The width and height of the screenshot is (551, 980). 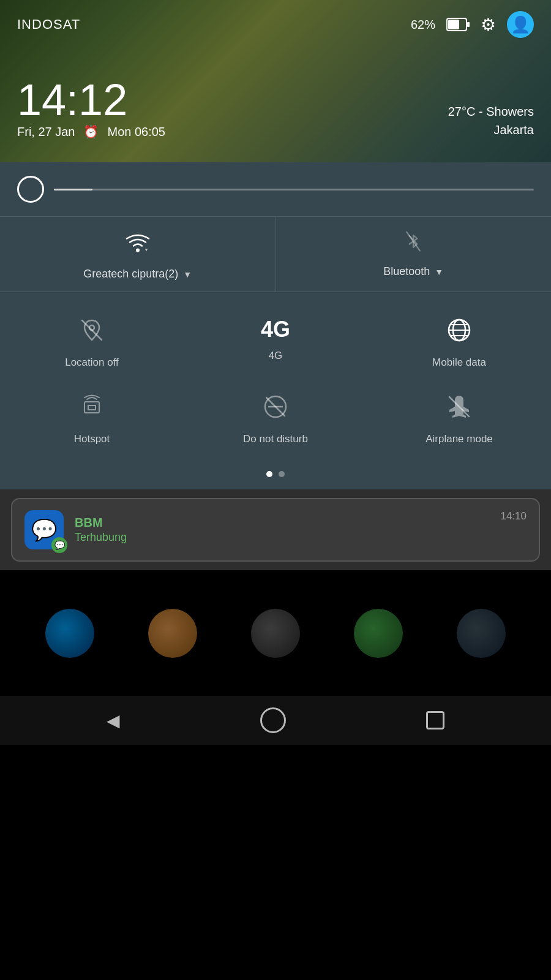 What do you see at coordinates (276, 196) in the screenshot?
I see `brightness-row` at bounding box center [276, 196].